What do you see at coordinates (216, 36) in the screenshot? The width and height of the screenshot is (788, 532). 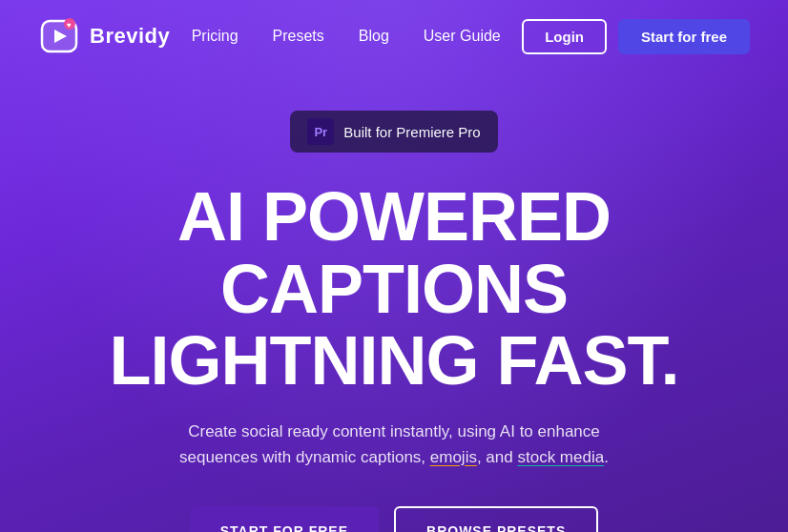 I see `nav-link-pricing: Pricing` at bounding box center [216, 36].